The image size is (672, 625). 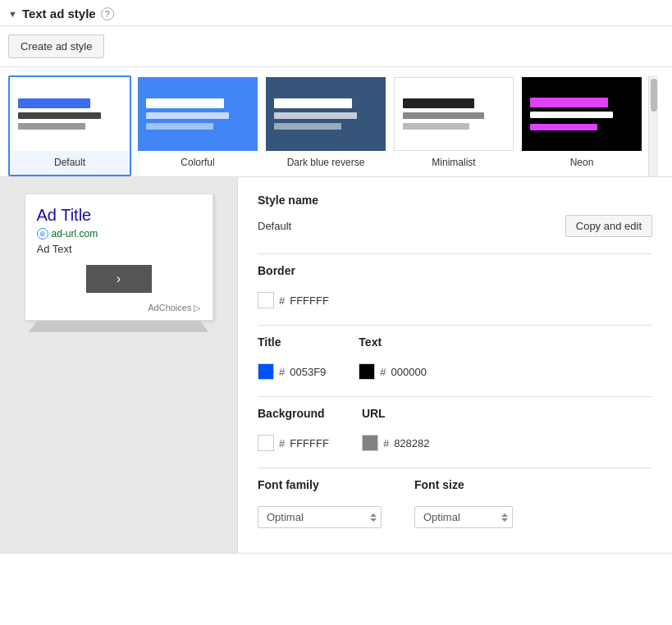 What do you see at coordinates (119, 326) in the screenshot?
I see `panel-shadow` at bounding box center [119, 326].